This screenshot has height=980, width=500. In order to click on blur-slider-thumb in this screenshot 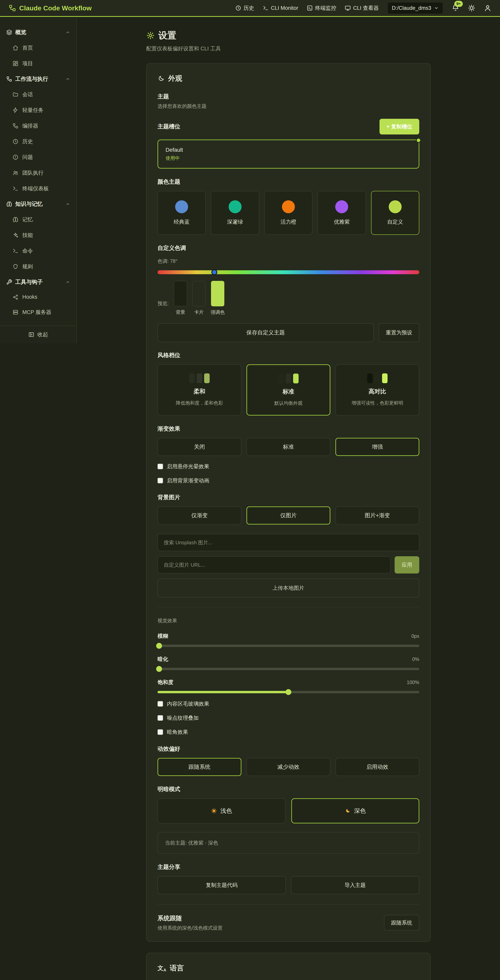, I will do `click(159, 646)`.